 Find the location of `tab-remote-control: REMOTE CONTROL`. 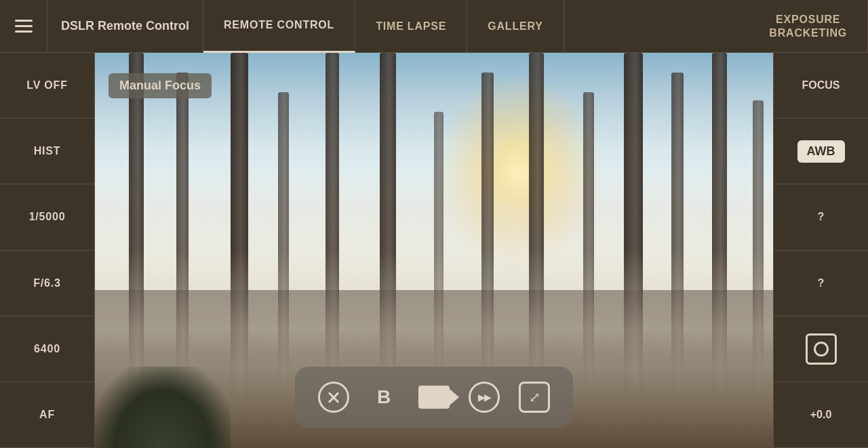

tab-remote-control: REMOTE CONTROL is located at coordinates (279, 26).